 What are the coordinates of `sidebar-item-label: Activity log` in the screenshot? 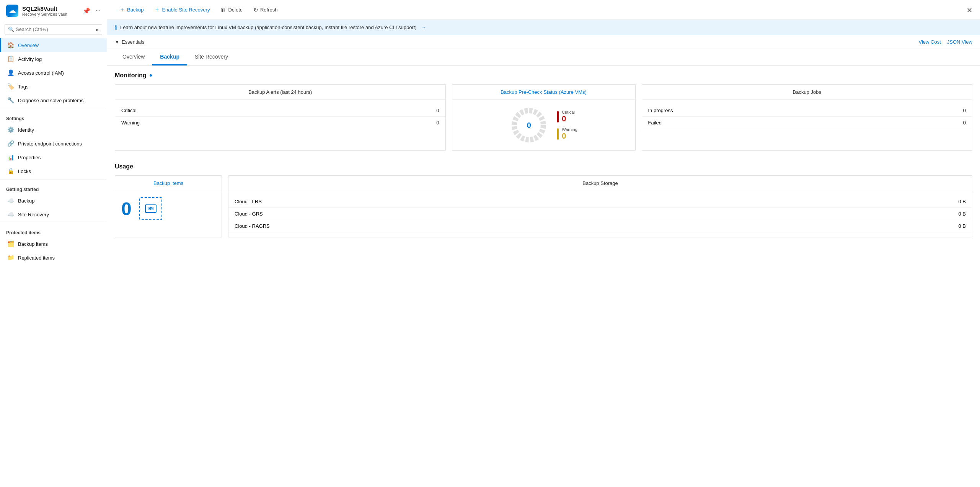 It's located at (30, 59).